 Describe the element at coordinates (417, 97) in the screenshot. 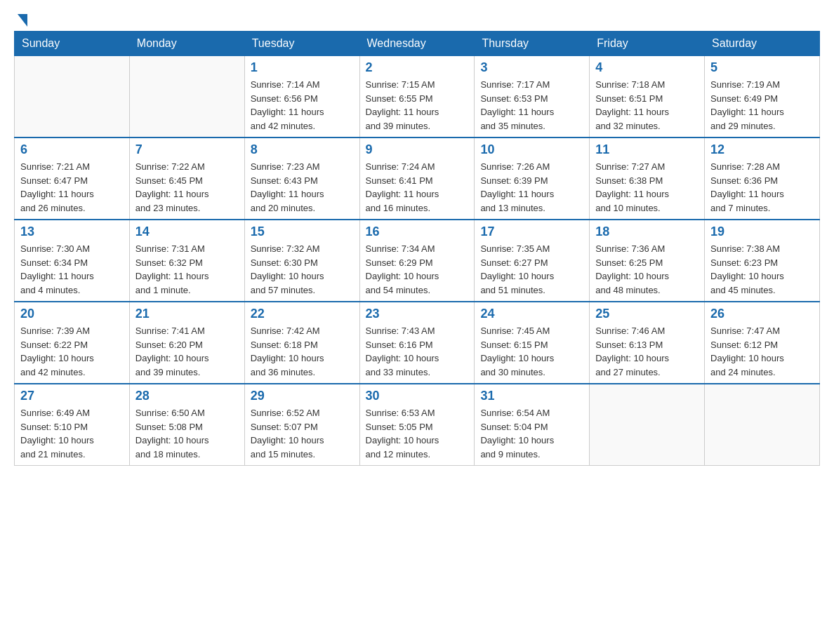

I see `calendar-week-row: 1Sunrise: 7:14 AMSunset: 6:56 PMDaylight…` at that location.